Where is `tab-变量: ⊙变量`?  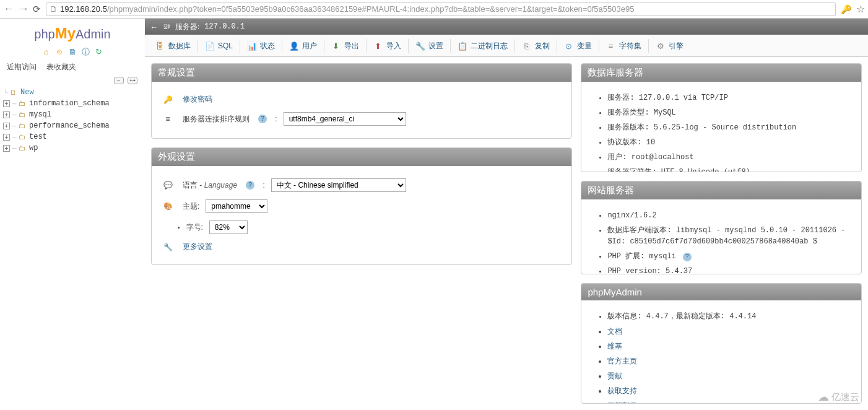
tab-变量: ⊙变量 is located at coordinates (578, 46).